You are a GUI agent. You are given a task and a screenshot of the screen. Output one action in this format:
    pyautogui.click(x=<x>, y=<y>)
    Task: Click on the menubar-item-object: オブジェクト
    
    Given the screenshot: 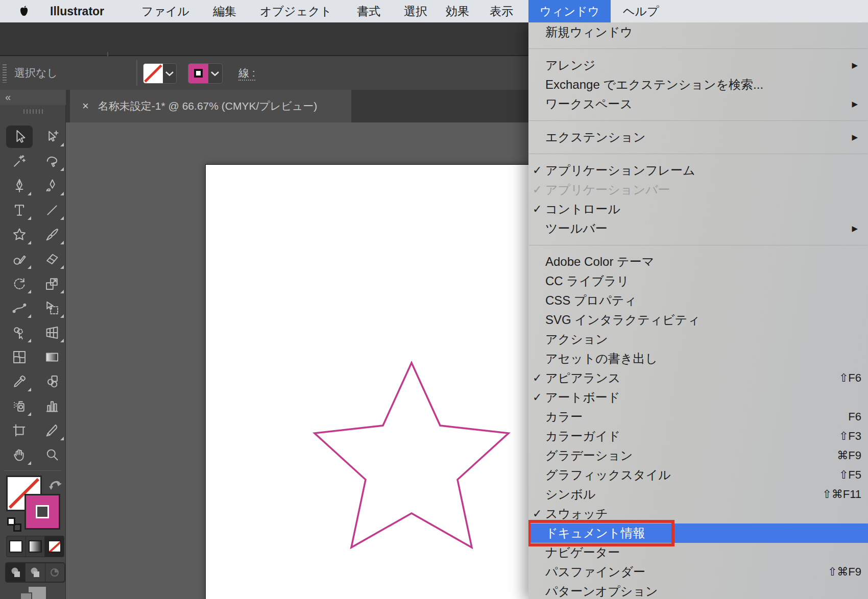 What is the action you would take?
    pyautogui.click(x=296, y=11)
    